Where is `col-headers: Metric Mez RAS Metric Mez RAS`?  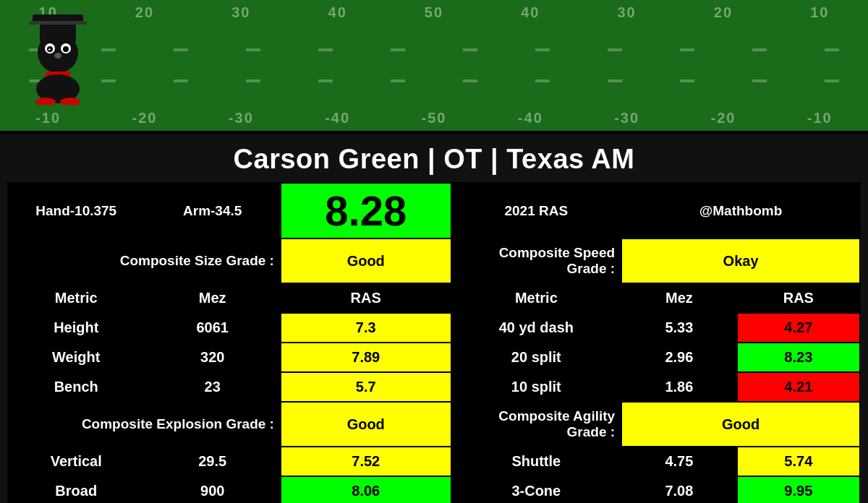 col-headers: Metric Mez RAS Metric Mez RAS is located at coordinates (434, 298).